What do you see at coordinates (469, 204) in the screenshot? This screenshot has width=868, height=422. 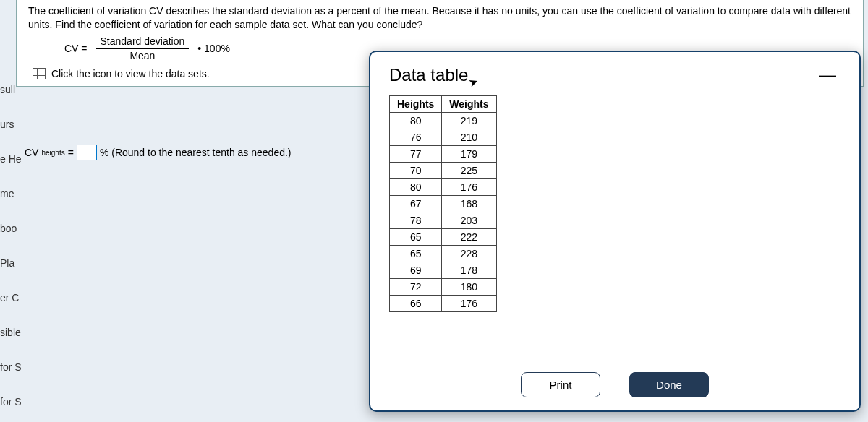 I see `table-cell: 168` at bounding box center [469, 204].